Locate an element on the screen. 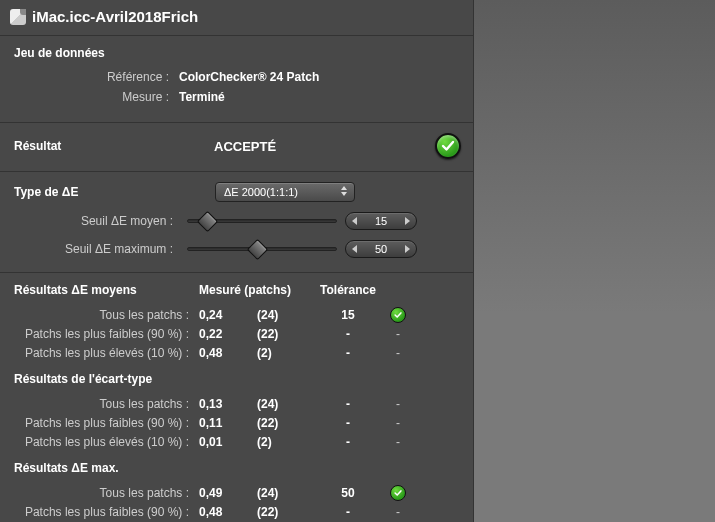  reference-value: ColorChecker® 24 Patch is located at coordinates (249, 77).